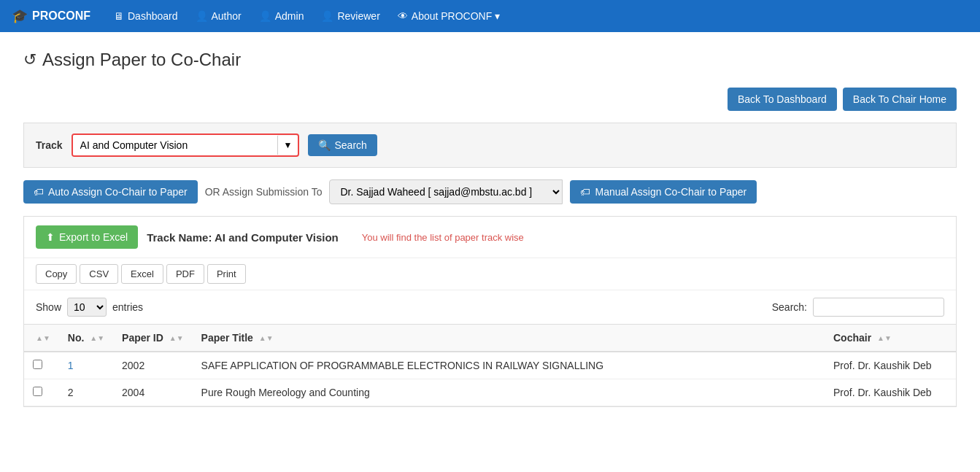 Image resolution: width=980 pixels, height=472 pixels. Describe the element at coordinates (111, 192) in the screenshot. I see `auto-assign-button: 🏷 Auto Assign Co-Chair to Paper` at that location.